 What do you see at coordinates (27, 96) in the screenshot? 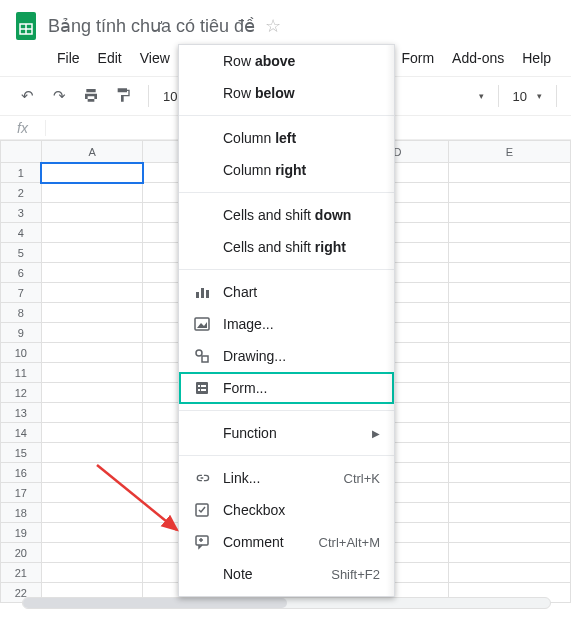
I see `undo-icon: ↶` at bounding box center [27, 96].